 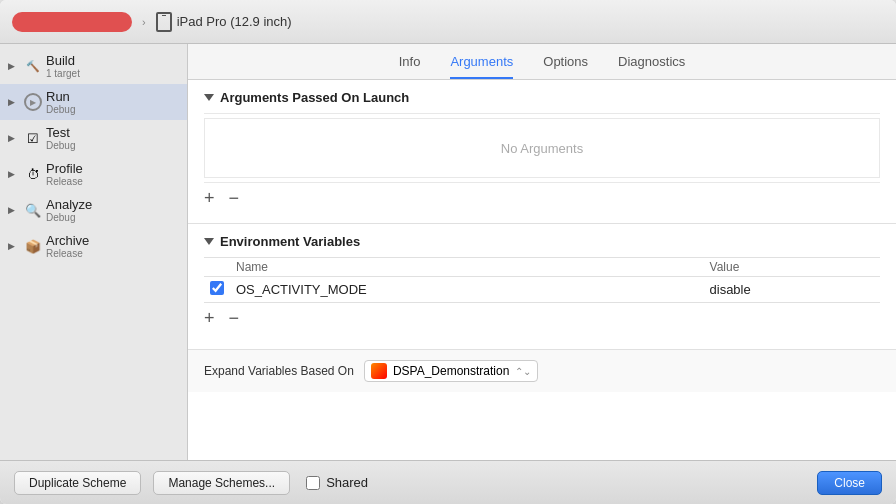 What do you see at coordinates (314, 98) in the screenshot?
I see `arguments-title: Arguments Passed On Launch` at bounding box center [314, 98].